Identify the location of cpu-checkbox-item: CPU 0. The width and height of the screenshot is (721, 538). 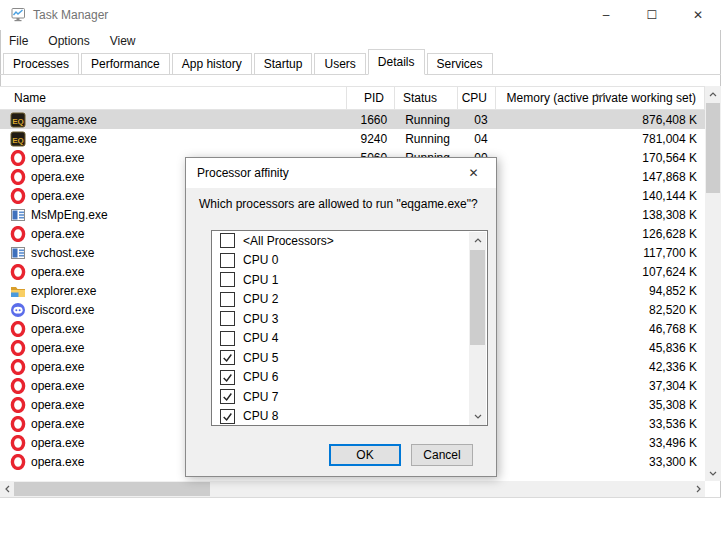
(350, 261).